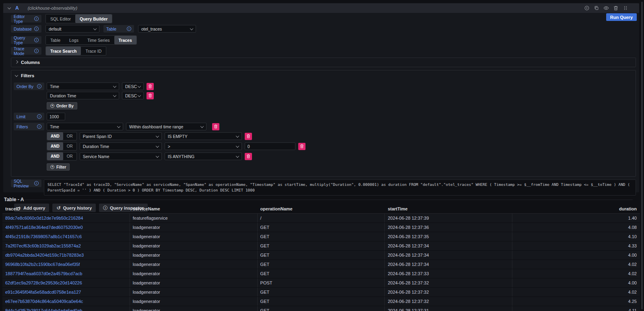 This screenshot has height=311, width=644. Describe the element at coordinates (321, 8) in the screenshot. I see `query-row-header: A (clickhouse-observability)` at that location.